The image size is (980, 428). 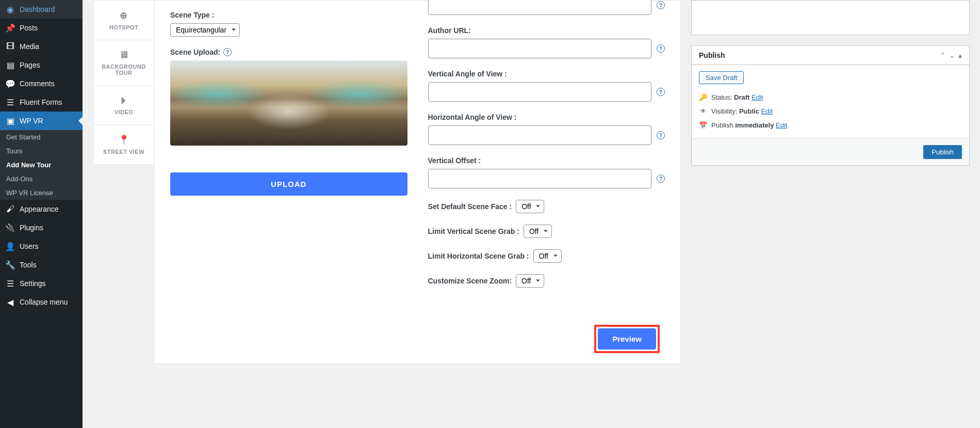 I want to click on pages-icon: ▤, so click(x=10, y=65).